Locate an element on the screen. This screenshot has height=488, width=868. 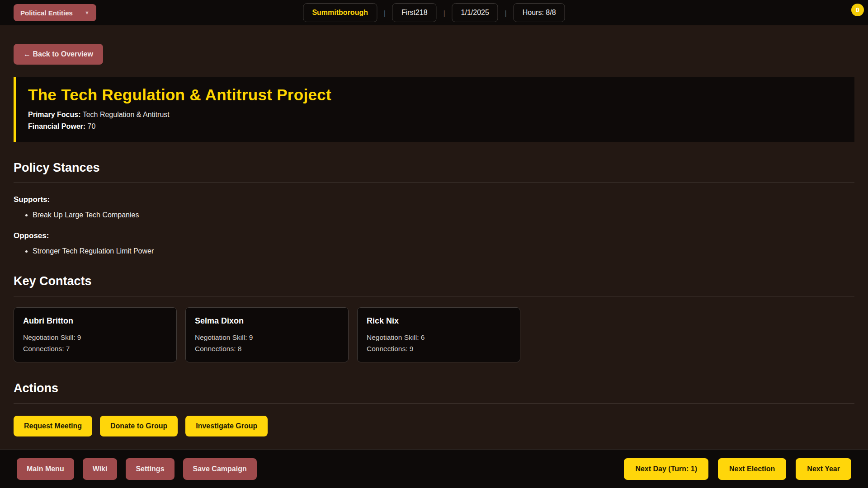
save-campaign-button: Save Campaign is located at coordinates (220, 469).